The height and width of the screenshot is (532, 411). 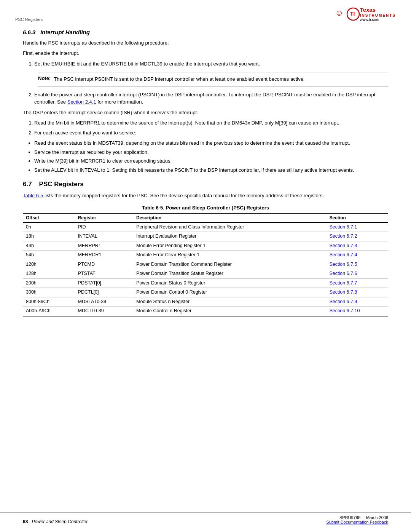 I want to click on cell-offset: 54h, so click(x=49, y=255).